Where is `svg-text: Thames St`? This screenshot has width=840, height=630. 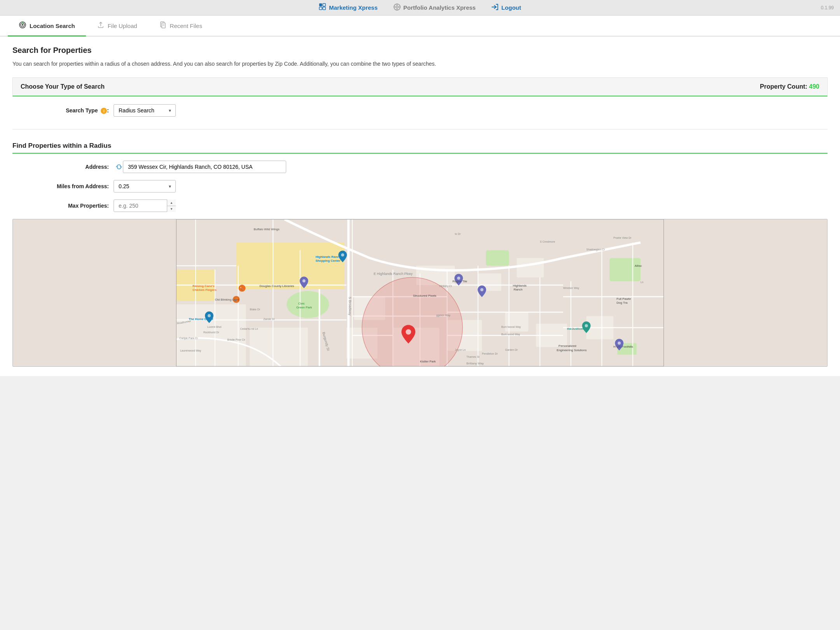
svg-text: Thames St is located at coordinates (473, 357).